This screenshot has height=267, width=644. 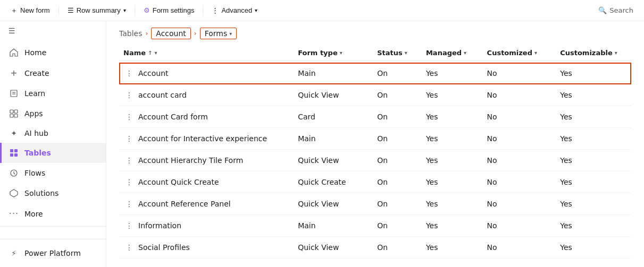 What do you see at coordinates (41, 193) in the screenshot?
I see `sidebar-solutions-label: Solutions` at bounding box center [41, 193].